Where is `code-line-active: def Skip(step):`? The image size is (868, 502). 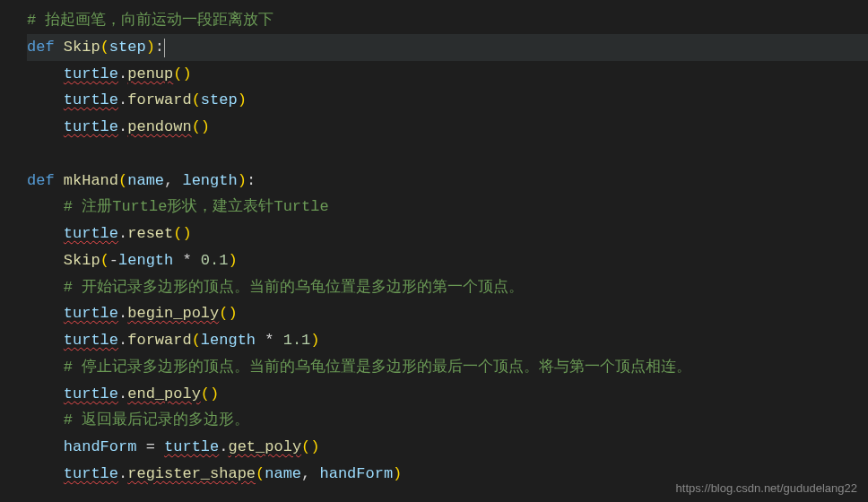
code-line-active: def Skip(step): is located at coordinates (447, 48).